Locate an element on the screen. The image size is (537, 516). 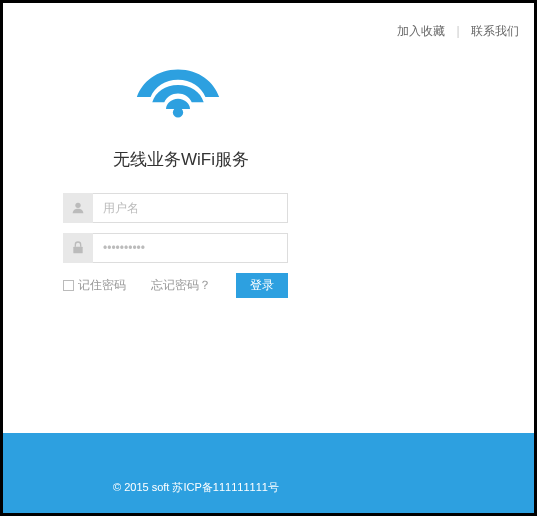
remember-checkbox: 记住密码 is located at coordinates (94, 286).